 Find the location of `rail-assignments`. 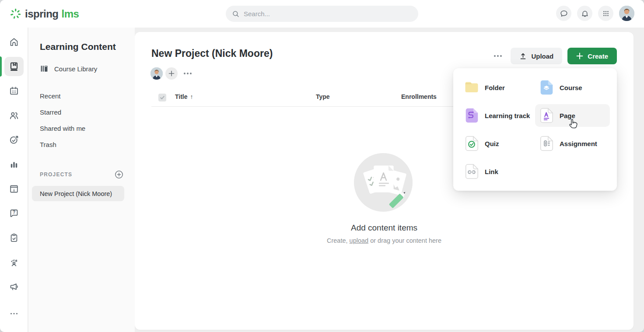

rail-assignments is located at coordinates (14, 238).